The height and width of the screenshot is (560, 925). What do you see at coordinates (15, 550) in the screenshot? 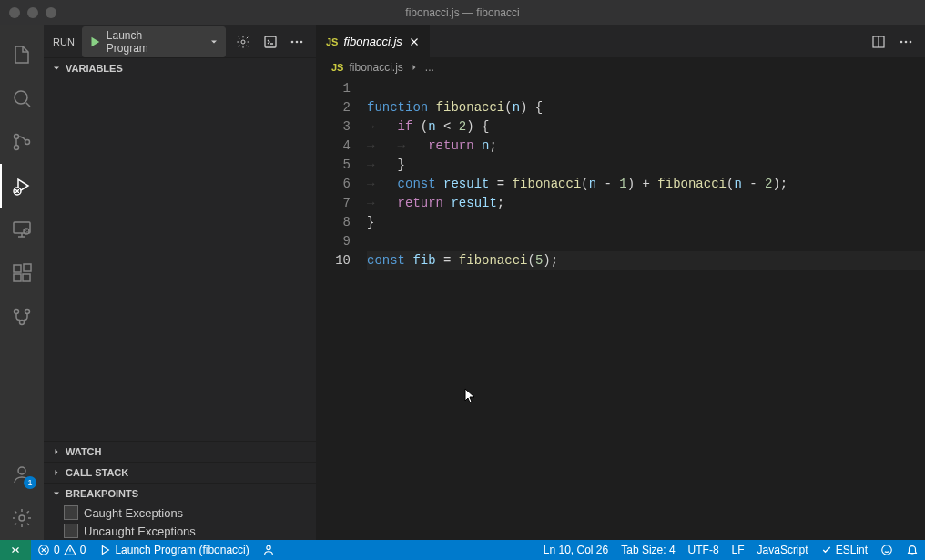
I see `status-remote` at bounding box center [15, 550].